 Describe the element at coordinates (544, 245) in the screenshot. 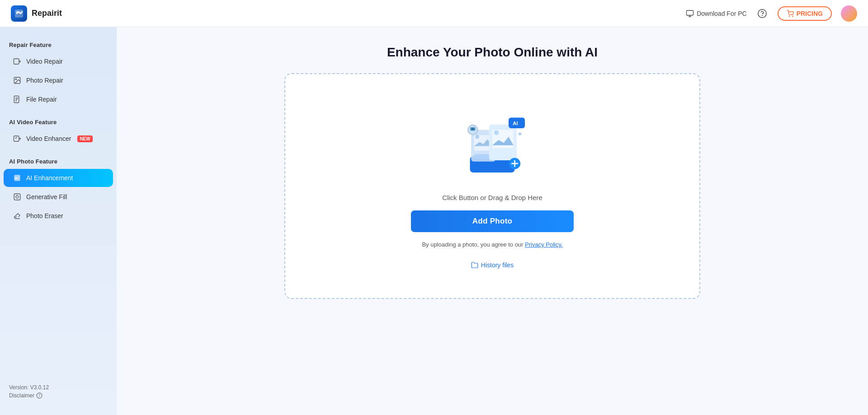

I see `privacy-policy-link: Privacy Policy.` at that location.